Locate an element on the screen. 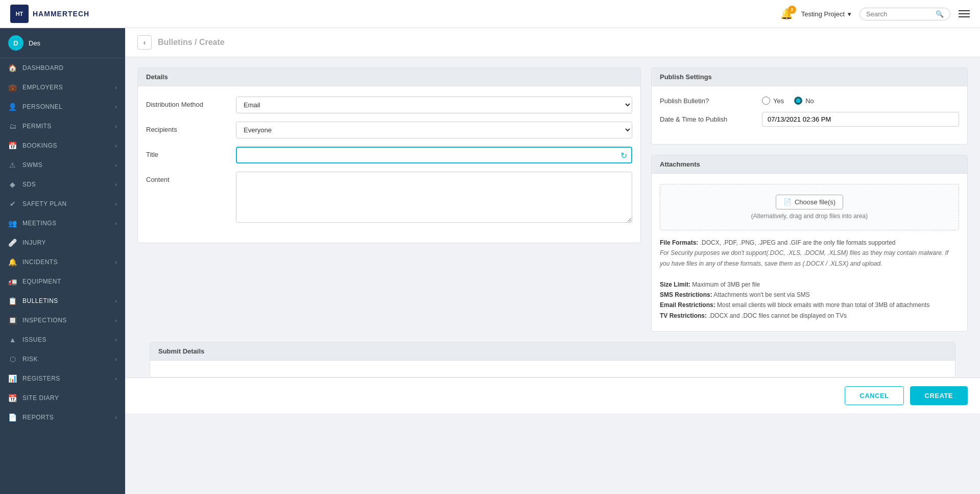 This screenshot has height=494, width=980. submit-panel-body is located at coordinates (553, 369).